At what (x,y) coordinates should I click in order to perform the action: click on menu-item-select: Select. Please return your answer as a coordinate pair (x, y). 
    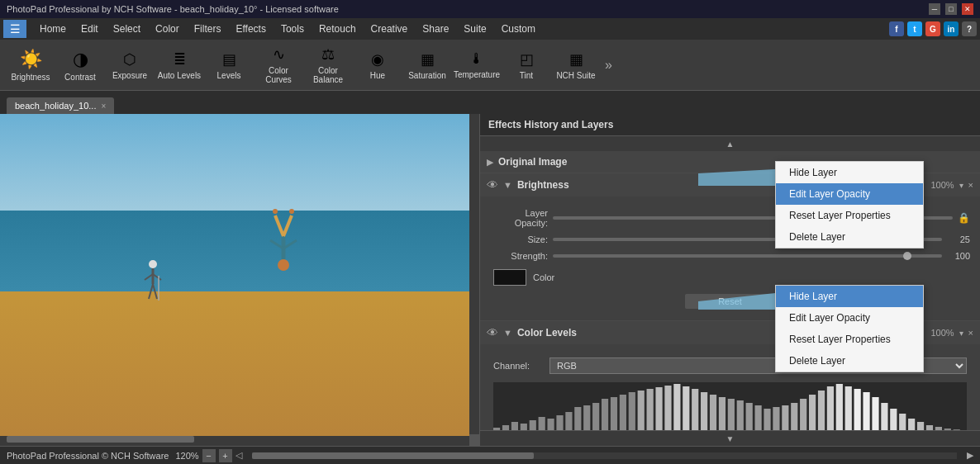
    Looking at the image, I should click on (127, 29).